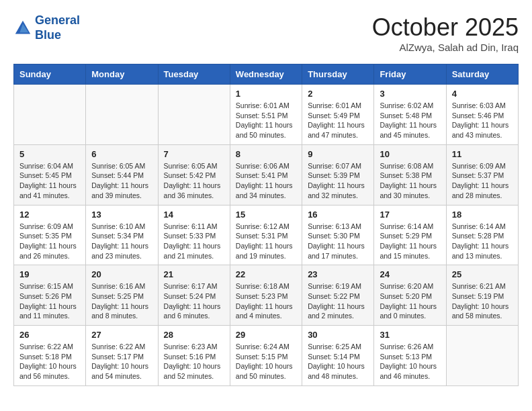 This screenshot has width=532, height=411. I want to click on calendar-cell: 26Sunrise: 6:22 AM Sunset: 5:18 PM Dayli…, so click(50, 356).